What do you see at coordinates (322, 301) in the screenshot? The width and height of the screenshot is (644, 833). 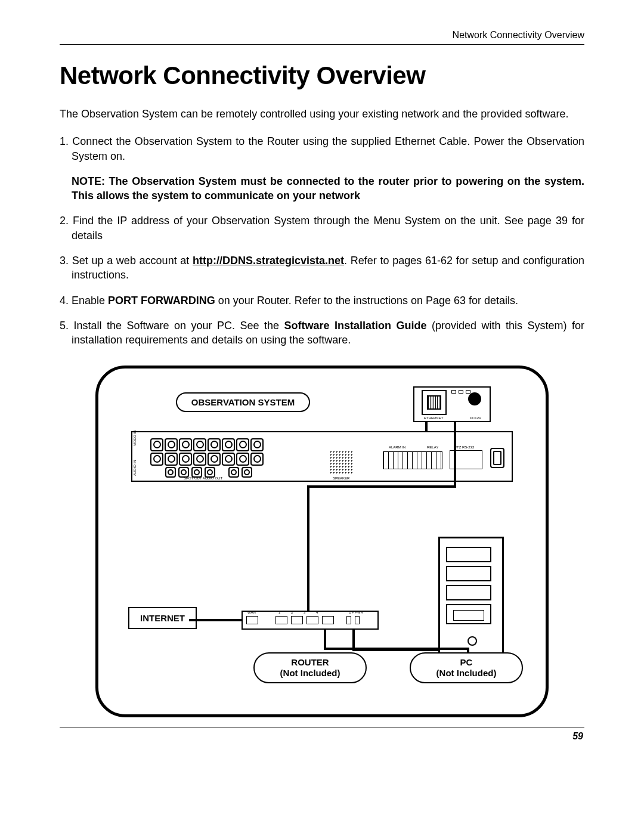 I see `step-4: 4. Enable PORT FORWARDING on your Router…` at bounding box center [322, 301].